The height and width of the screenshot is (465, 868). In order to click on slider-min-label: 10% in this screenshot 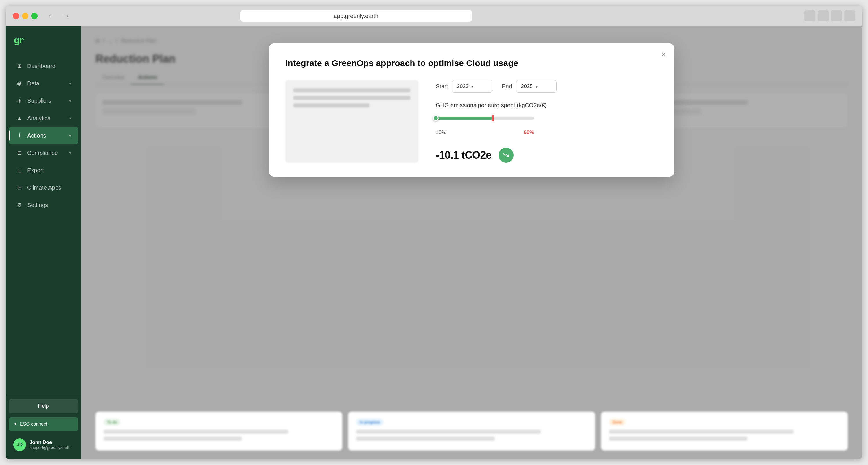, I will do `click(441, 133)`.